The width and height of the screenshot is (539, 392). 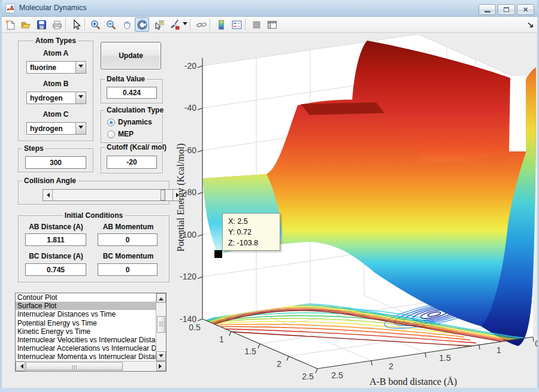 What do you see at coordinates (161, 327) in the screenshot?
I see `listbox-vertical-scrollbar` at bounding box center [161, 327].